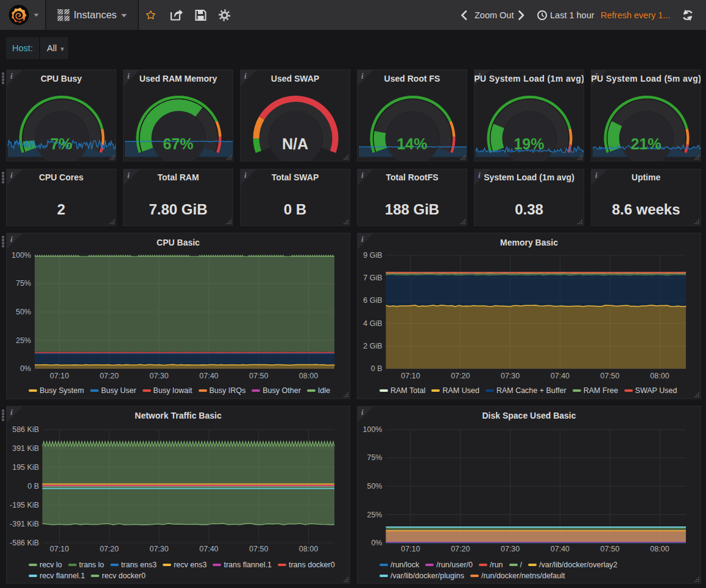  Describe the element at coordinates (373, 300) in the screenshot. I see `svg-text: 6 GiB` at that location.